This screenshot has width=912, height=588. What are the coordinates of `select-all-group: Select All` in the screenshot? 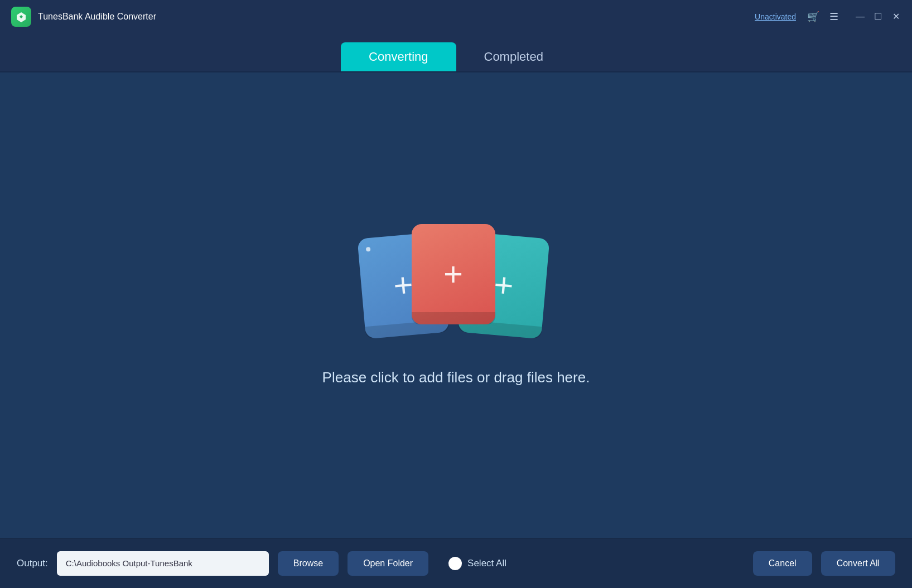 It's located at (596, 563).